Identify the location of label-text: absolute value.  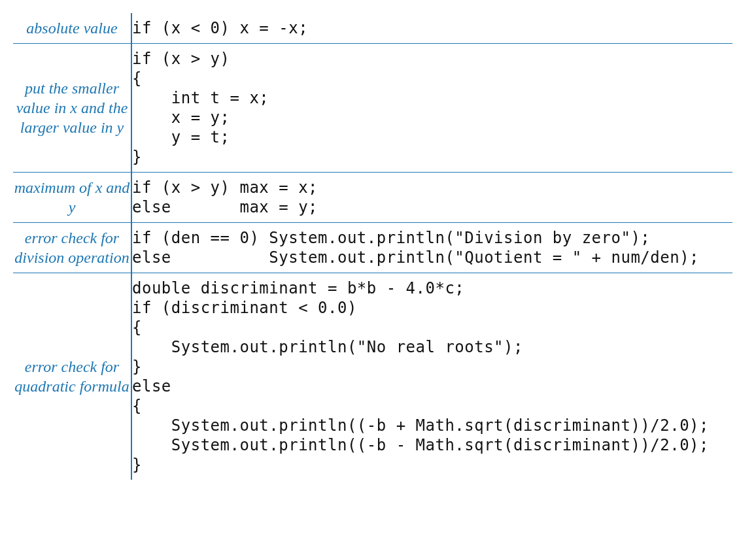
(72, 28).